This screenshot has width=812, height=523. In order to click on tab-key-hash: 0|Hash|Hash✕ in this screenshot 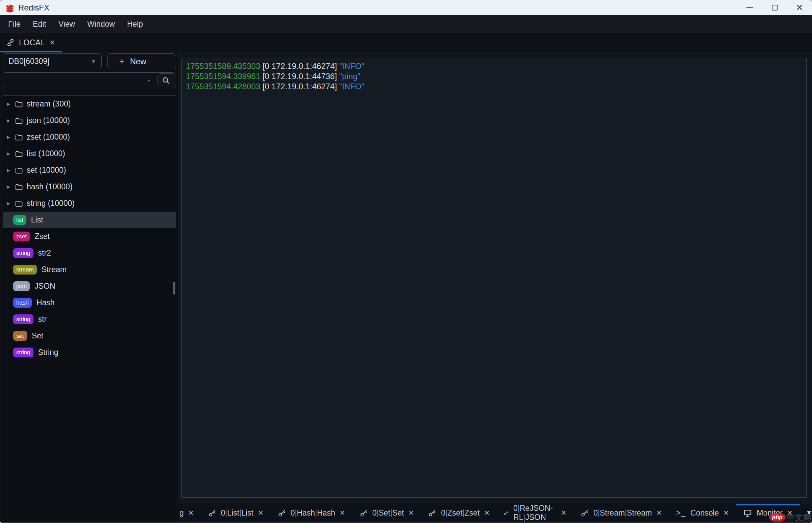, I will do `click(312, 513)`.